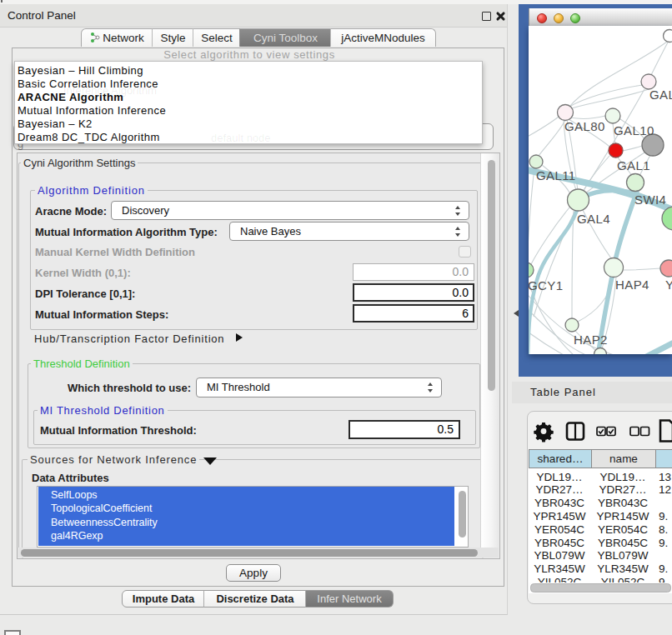  I want to click on svg-text: GAL11, so click(556, 175).